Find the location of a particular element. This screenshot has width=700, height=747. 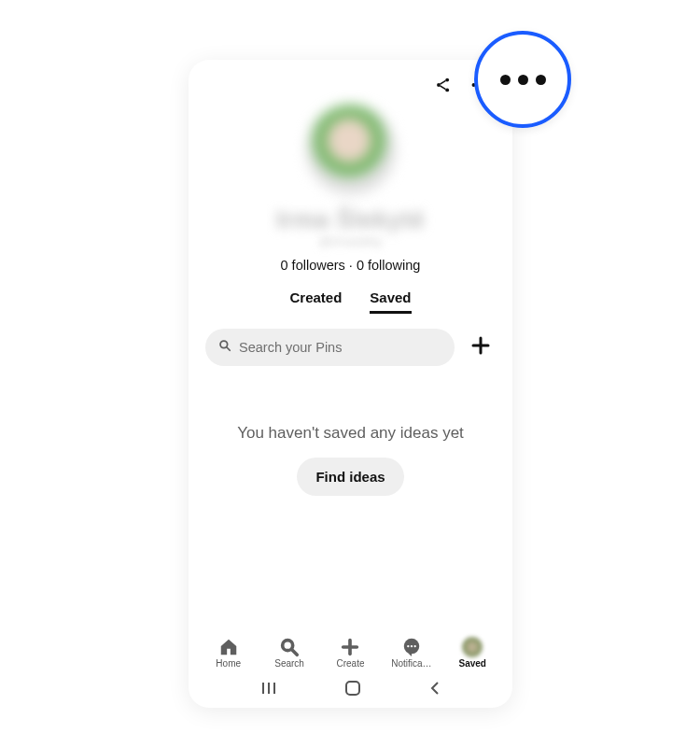

profile-header: Irma Šlekyté @irmasleky 0 followers · 0 … is located at coordinates (351, 206).